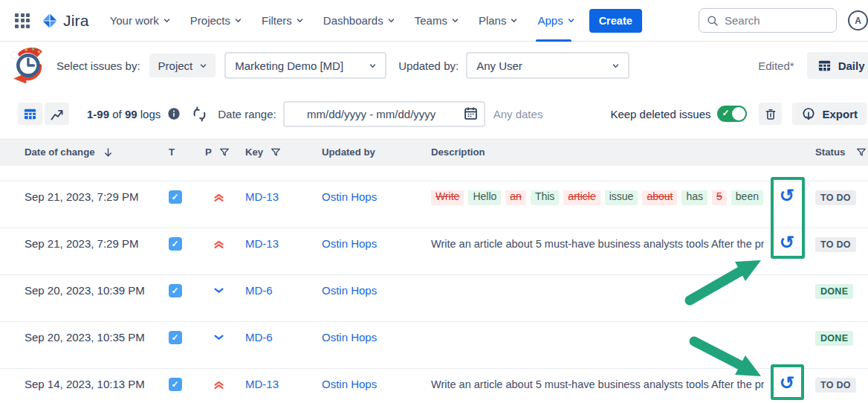 The height and width of the screenshot is (403, 868). What do you see at coordinates (739, 114) in the screenshot?
I see `toggle-knob` at bounding box center [739, 114].